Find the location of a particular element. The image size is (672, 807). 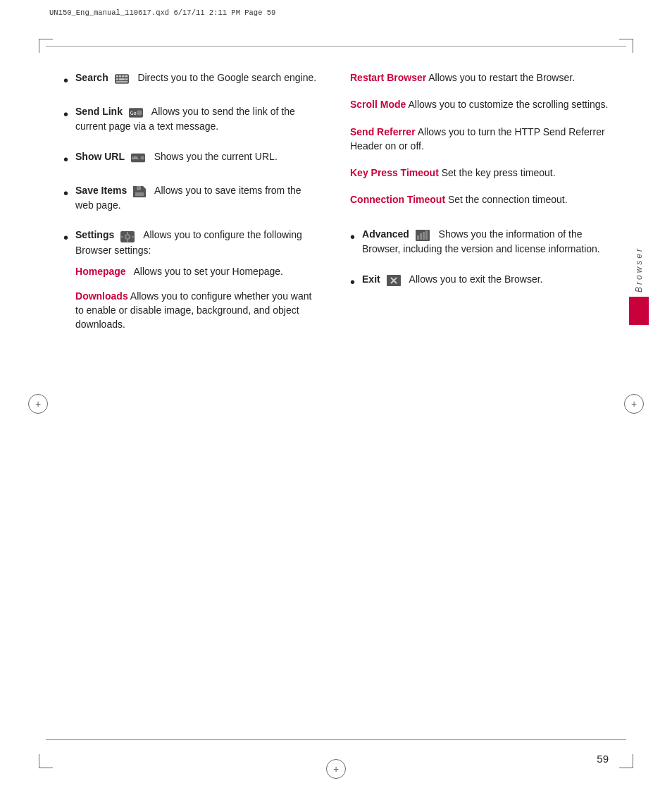

divider-bottom is located at coordinates (336, 740).